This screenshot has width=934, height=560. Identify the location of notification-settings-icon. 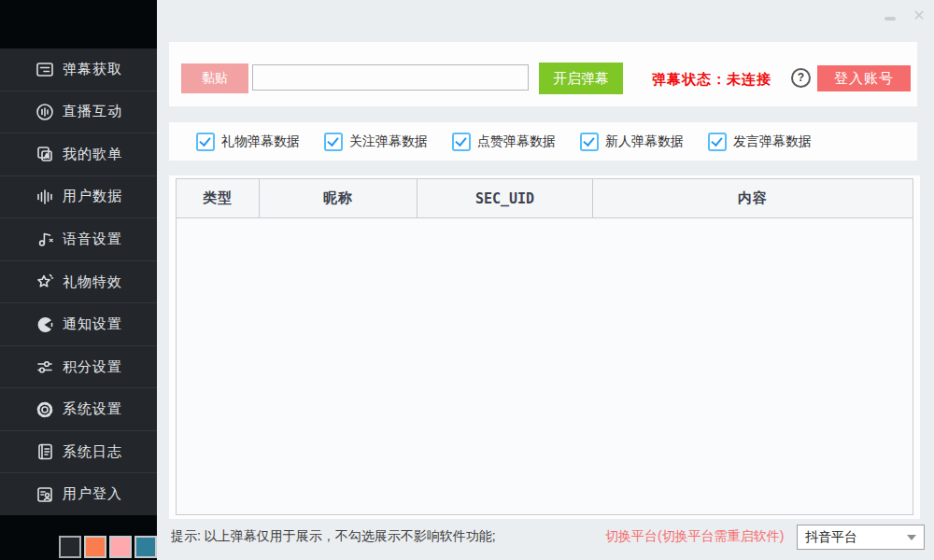
(45, 325).